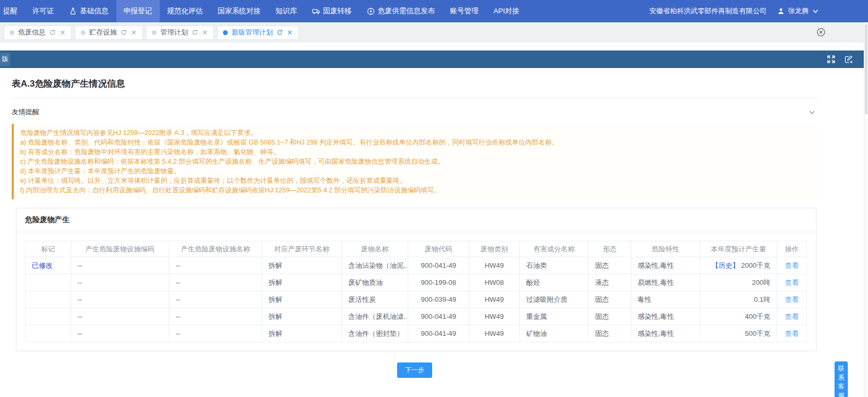 This screenshot has width=868, height=397. What do you see at coordinates (841, 394) in the screenshot?
I see `contact-char: 服` at bounding box center [841, 394].